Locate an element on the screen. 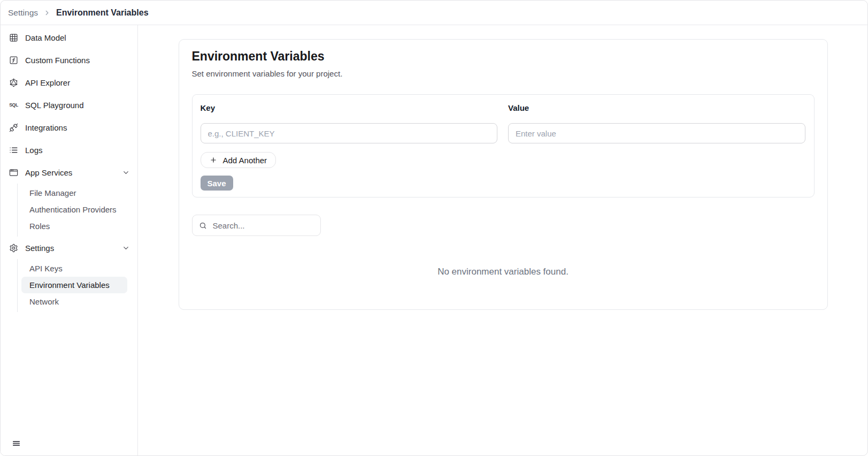  page-title: Environment Variables is located at coordinates (503, 57).